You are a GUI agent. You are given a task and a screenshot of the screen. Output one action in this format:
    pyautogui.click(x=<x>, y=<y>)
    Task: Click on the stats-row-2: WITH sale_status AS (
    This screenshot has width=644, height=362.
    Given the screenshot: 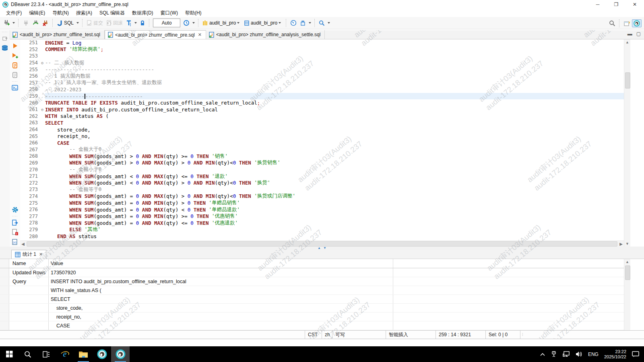 What is the action you would take?
    pyautogui.click(x=312, y=290)
    